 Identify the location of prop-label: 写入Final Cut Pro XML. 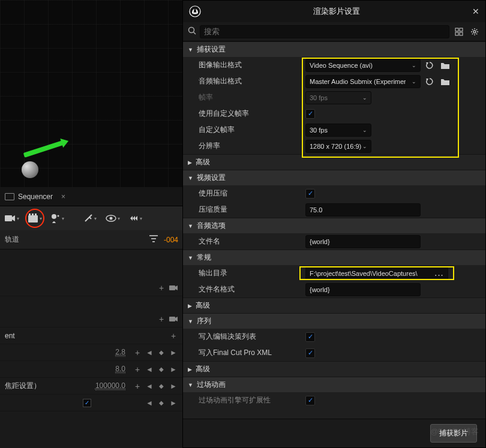
(250, 353).